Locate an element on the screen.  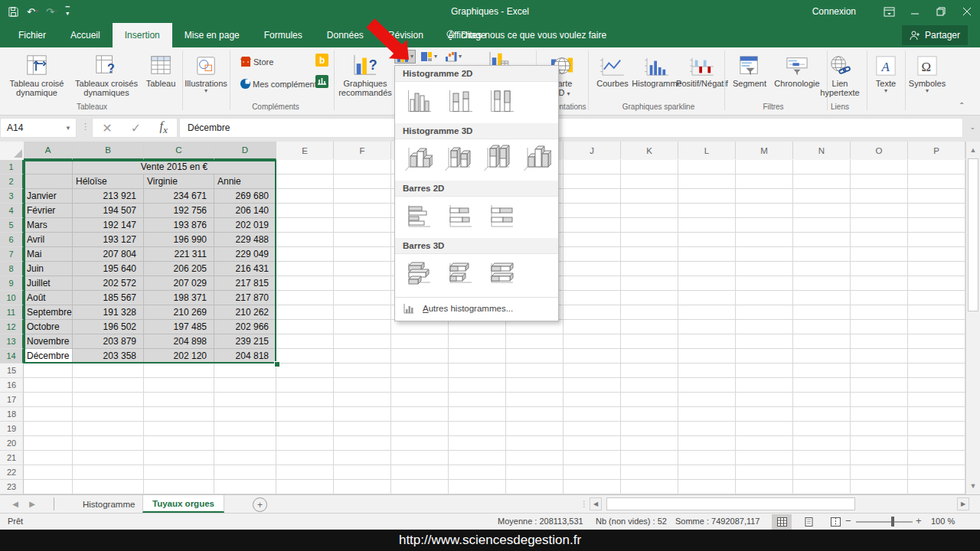
cell-K12 is located at coordinates (649, 328).